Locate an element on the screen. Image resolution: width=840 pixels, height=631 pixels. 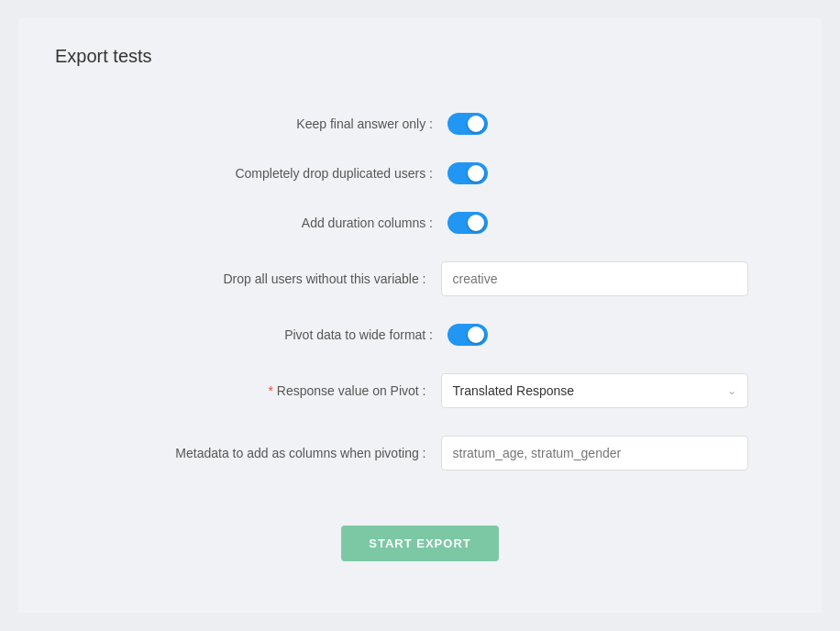
response-value-select-wrapper: Translated Response ⌄ is located at coordinates (594, 391).